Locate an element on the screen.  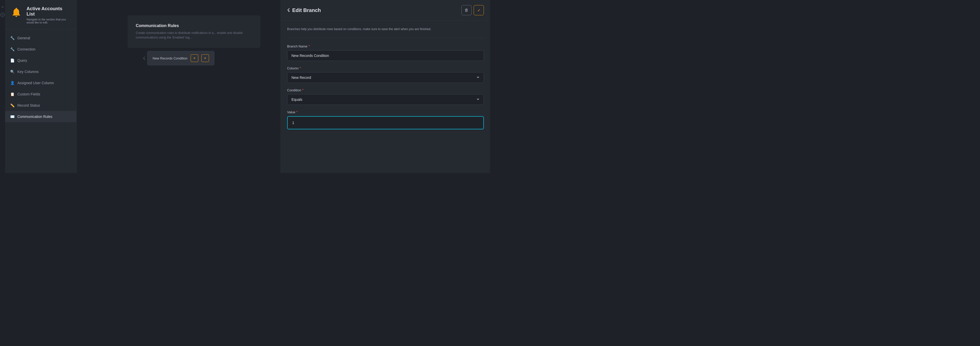
app-subtitle: Navigate to the section that you would l… is located at coordinates (49, 21).